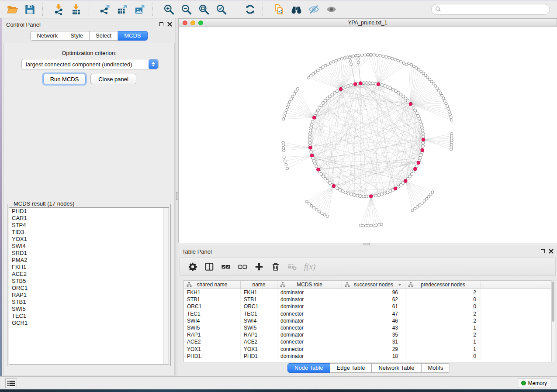 The width and height of the screenshot is (557, 392). What do you see at coordinates (367, 356) in the screenshot?
I see `table-row: PHD1PHD1dominator180` at bounding box center [367, 356].